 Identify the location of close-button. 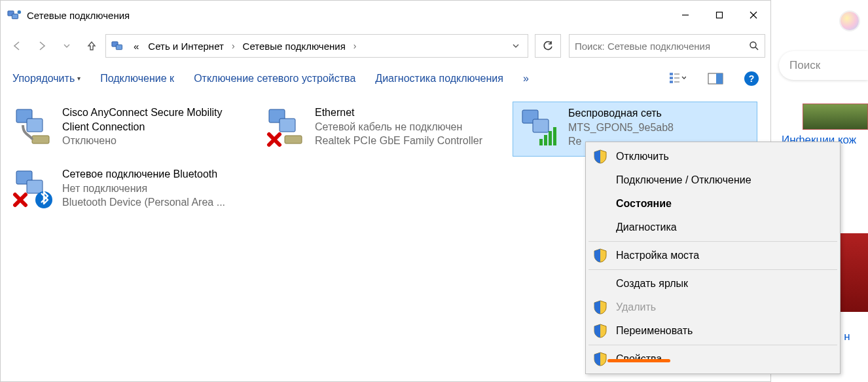
(753, 15).